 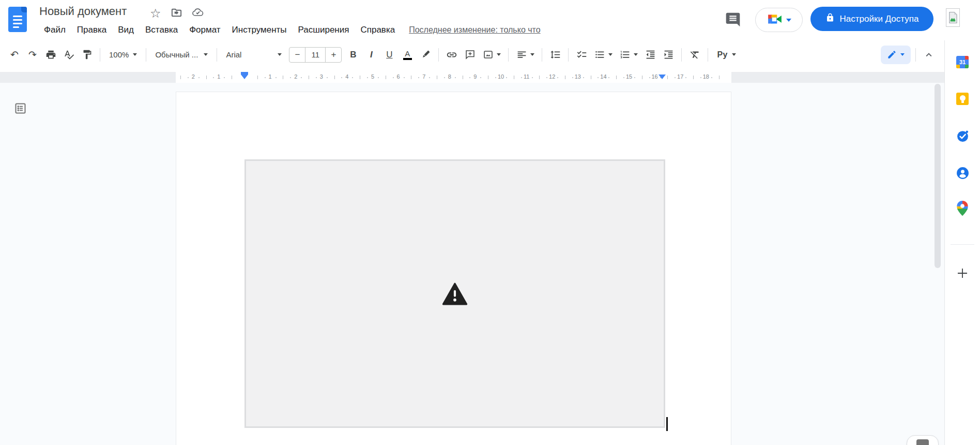 I want to click on undo-button: ↶, so click(x=14, y=55).